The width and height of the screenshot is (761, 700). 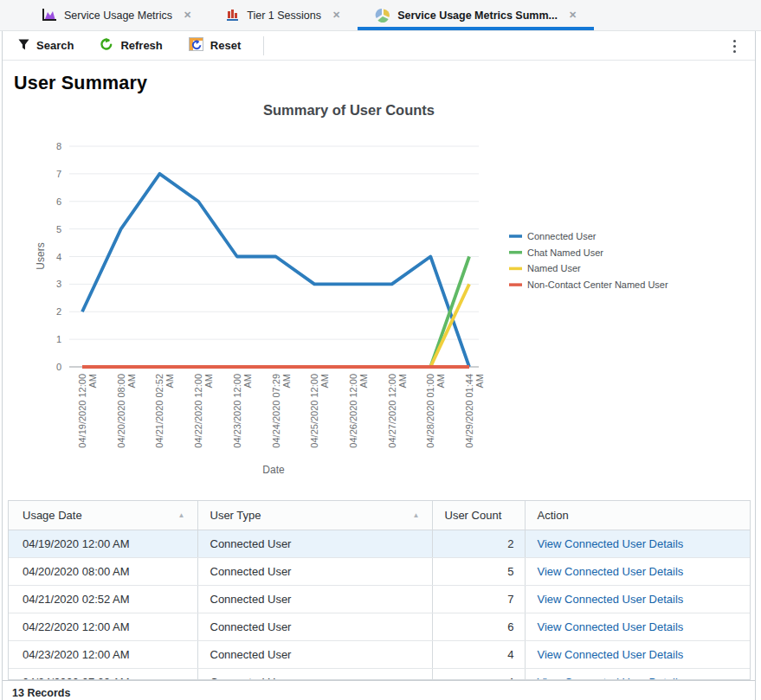 I want to click on tab-label: Tier 1 Sessions, so click(x=284, y=16).